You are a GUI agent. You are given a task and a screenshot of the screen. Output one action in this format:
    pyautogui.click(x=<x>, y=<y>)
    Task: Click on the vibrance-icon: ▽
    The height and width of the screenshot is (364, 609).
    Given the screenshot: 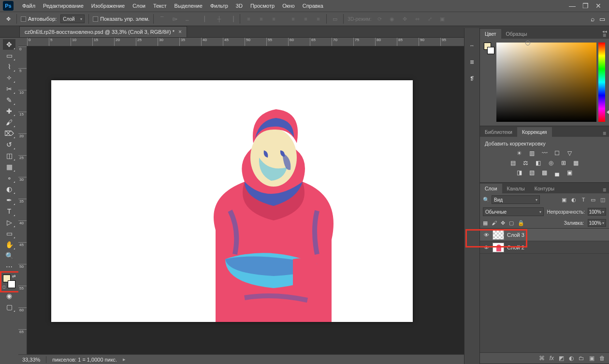 What is the action you would take?
    pyautogui.click(x=570, y=153)
    